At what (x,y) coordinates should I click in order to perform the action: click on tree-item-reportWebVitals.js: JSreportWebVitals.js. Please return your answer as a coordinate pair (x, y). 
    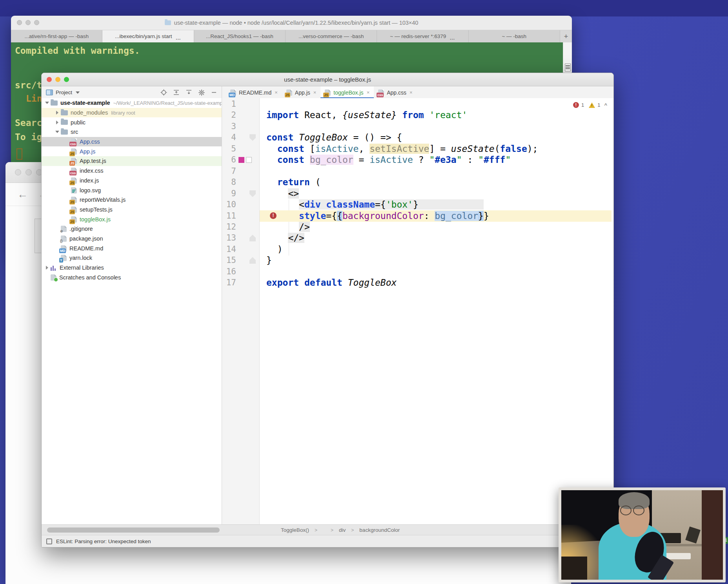
    Looking at the image, I should click on (132, 200).